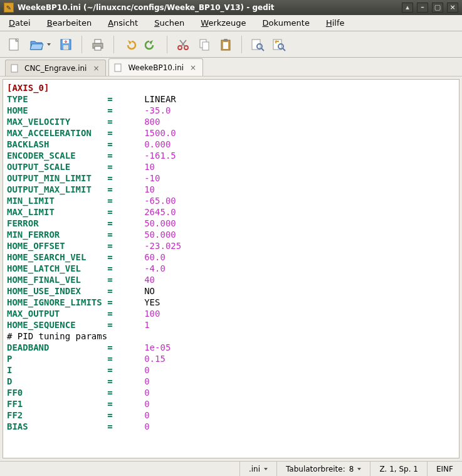 Image resolution: width=462 pixels, height=476 pixels. What do you see at coordinates (209, 8) in the screenshot?
I see `window-title: WeekeBP10.ini (~/linuxcnc/configs/Weeke_…` at bounding box center [209, 8].